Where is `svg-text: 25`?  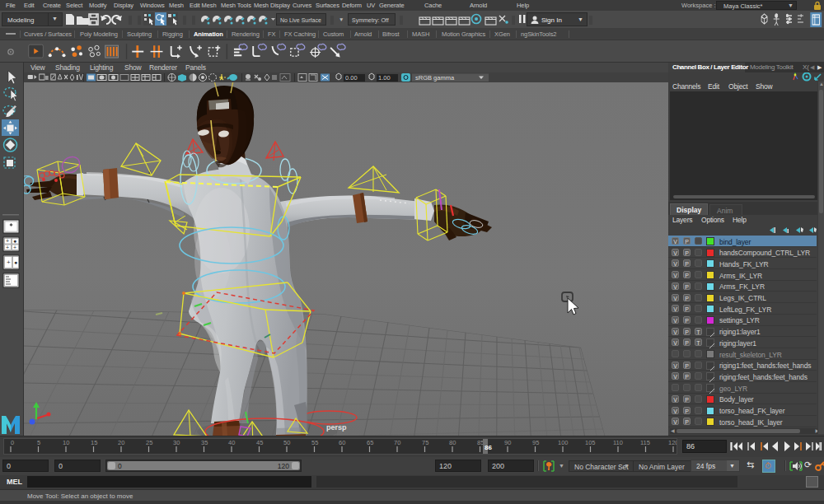
svg-text: 25 is located at coordinates (149, 443).